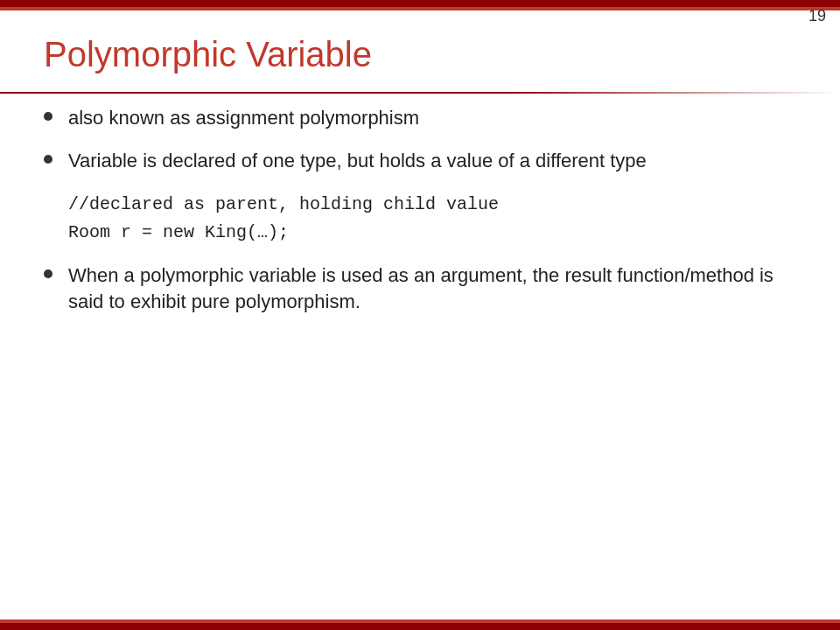 The height and width of the screenshot is (630, 840). I want to click on bullet-text-2: Variable is declared of one type, but ho…, so click(432, 161).